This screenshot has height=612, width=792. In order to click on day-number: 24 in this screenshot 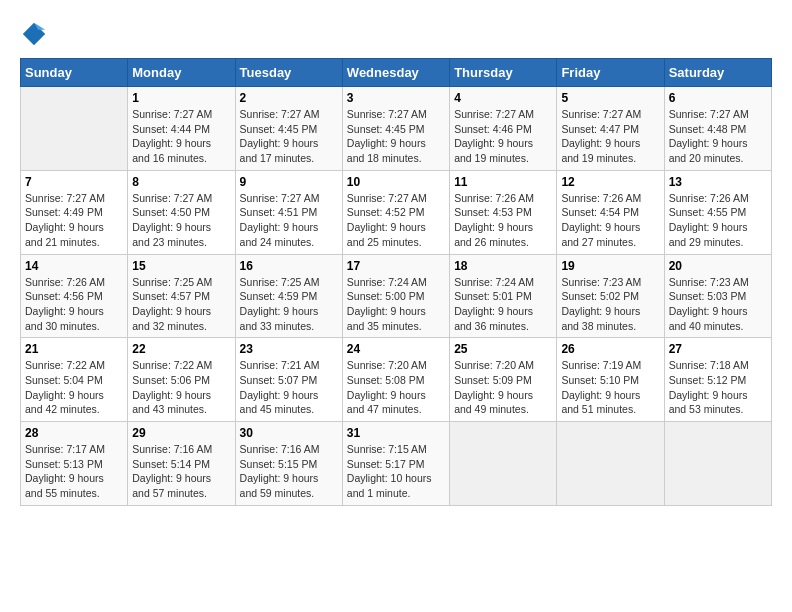, I will do `click(396, 349)`.